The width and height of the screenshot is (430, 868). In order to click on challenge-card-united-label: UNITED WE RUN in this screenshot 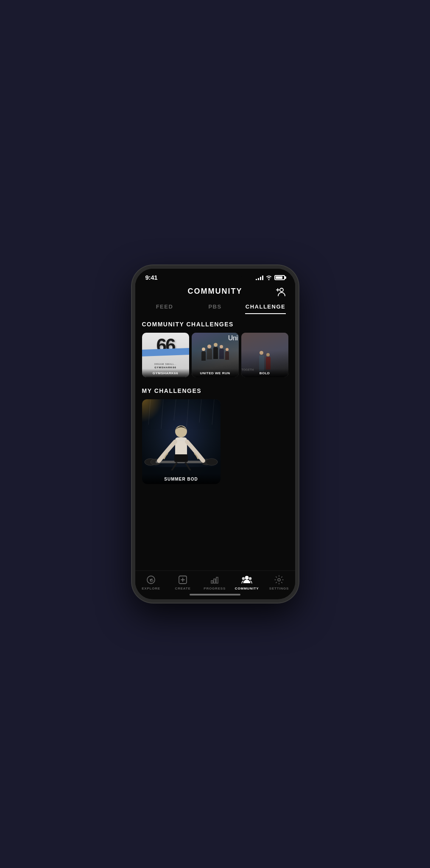, I will do `click(215, 373)`.